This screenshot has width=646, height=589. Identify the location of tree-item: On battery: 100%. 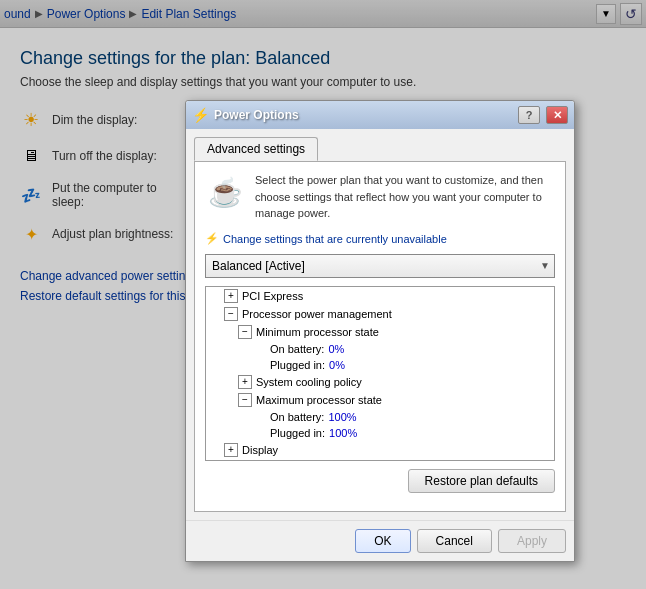
(380, 417).